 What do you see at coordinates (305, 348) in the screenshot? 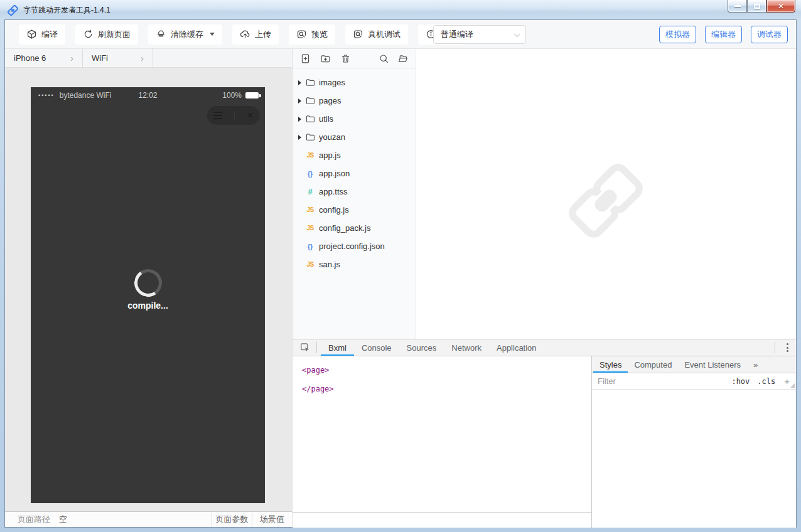
I see `inspect-element-icon` at bounding box center [305, 348].